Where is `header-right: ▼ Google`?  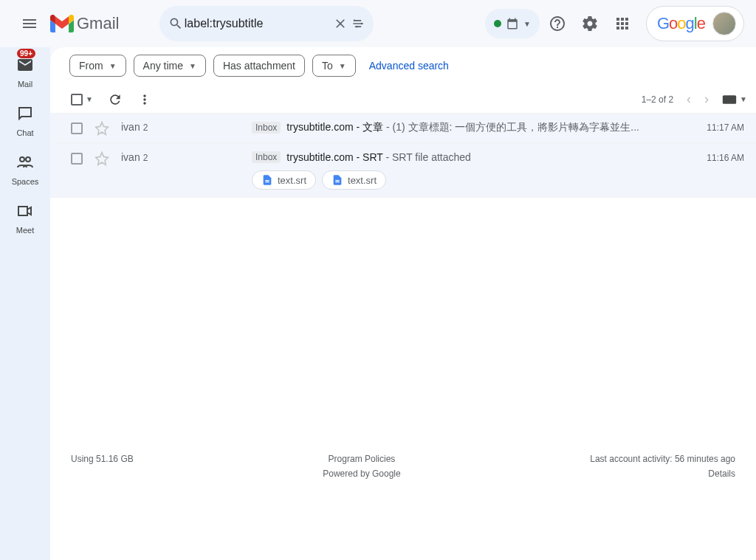
header-right: ▼ Google is located at coordinates (614, 24).